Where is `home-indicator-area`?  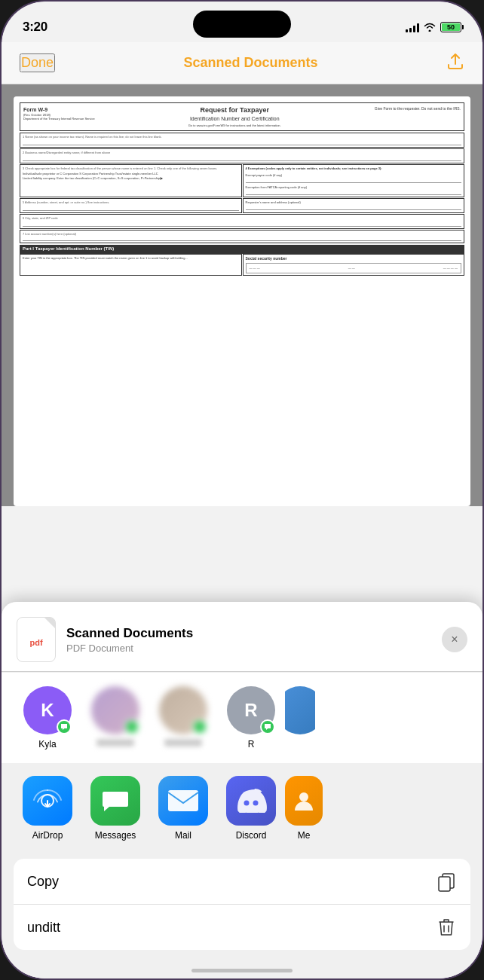 home-indicator-area is located at coordinates (242, 967).